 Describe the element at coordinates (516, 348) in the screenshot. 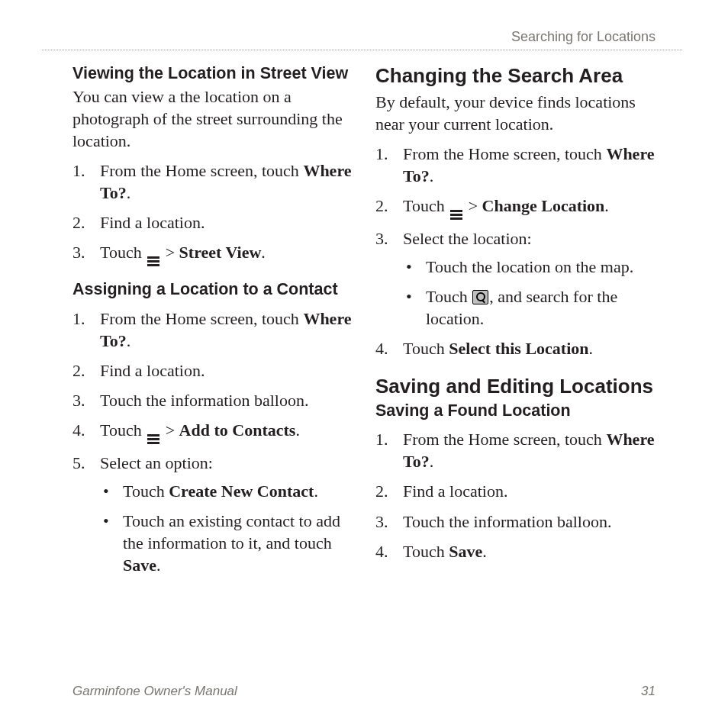

I see `list-item: Touch Select this Location.` at that location.